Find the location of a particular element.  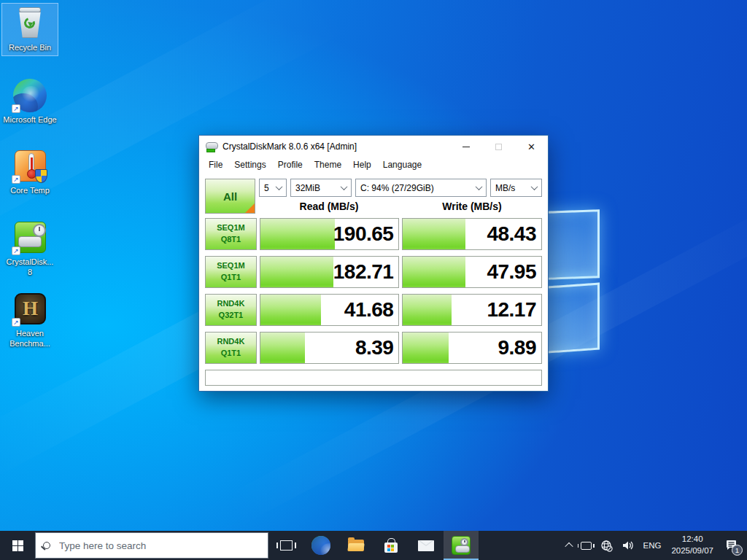

taskbar-edge-button is located at coordinates (321, 545).